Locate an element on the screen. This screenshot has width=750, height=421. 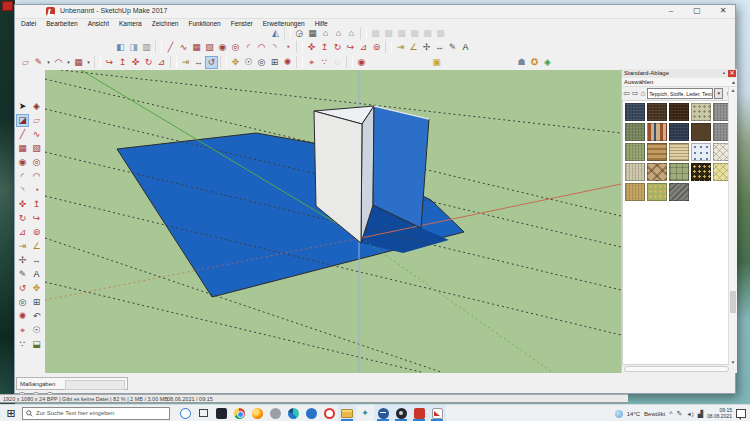
zoom-extents-tool-icon: ✺ is located at coordinates (288, 62).